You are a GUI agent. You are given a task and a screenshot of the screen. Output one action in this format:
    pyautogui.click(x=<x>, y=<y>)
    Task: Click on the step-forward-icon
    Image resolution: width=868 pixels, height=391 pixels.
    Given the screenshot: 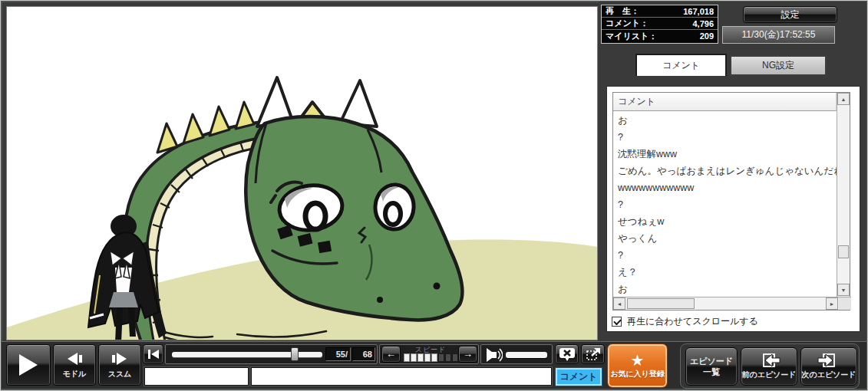 What is the action you would take?
    pyautogui.click(x=120, y=359)
    